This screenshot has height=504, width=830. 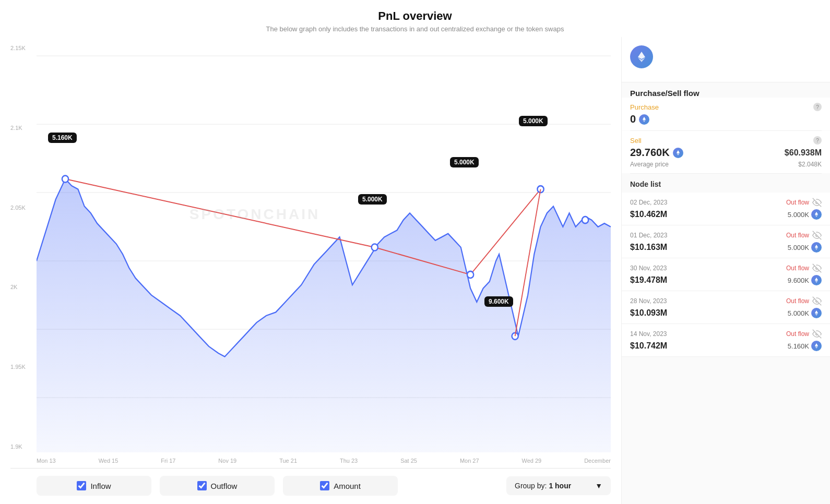 What do you see at coordinates (23, 367) in the screenshot?
I see `y-label-5: 1.95K` at bounding box center [23, 367].